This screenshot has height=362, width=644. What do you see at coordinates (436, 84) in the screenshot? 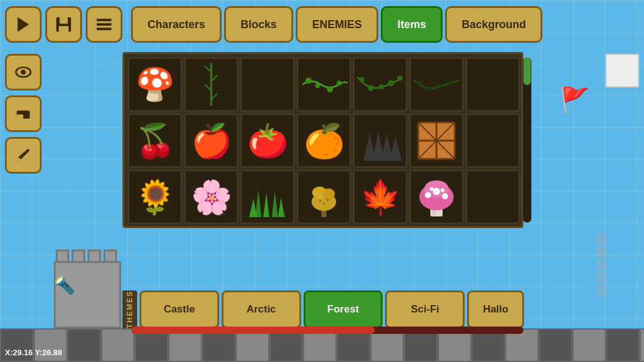
I see `item-vine4` at bounding box center [436, 84].